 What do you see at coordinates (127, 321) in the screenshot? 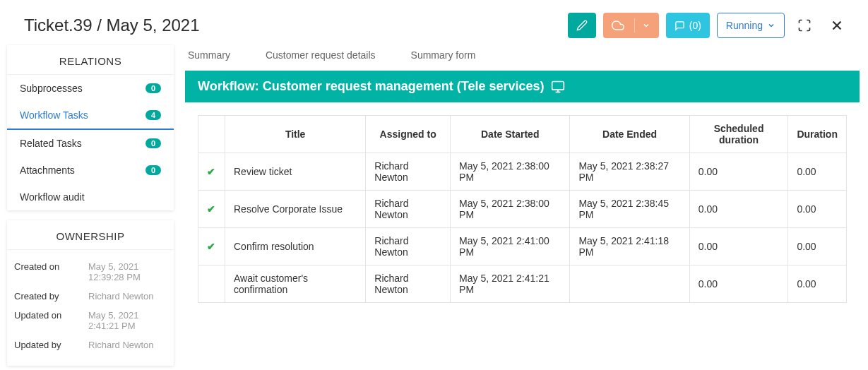
I see `ownership-value: May 5, 2021 2:41:21 PM` at bounding box center [127, 321].